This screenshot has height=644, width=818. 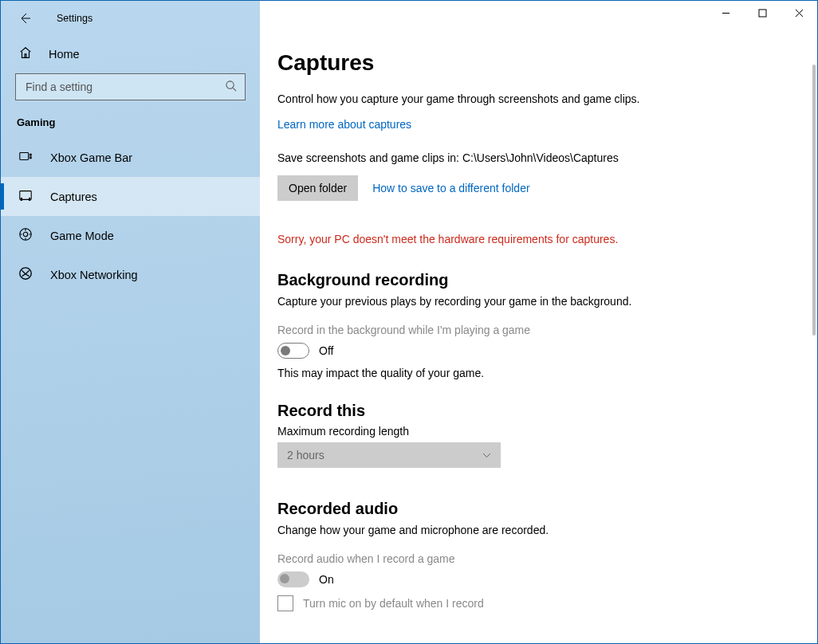 What do you see at coordinates (285, 603) in the screenshot?
I see `mic-default-checkbox` at bounding box center [285, 603].